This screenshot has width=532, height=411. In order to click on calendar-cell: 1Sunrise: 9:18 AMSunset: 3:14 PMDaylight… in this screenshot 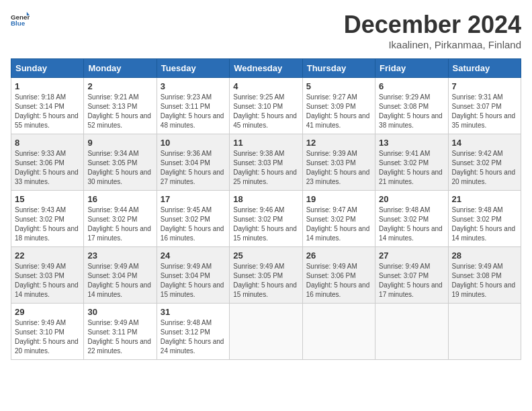, I will do `click(48, 106)`.